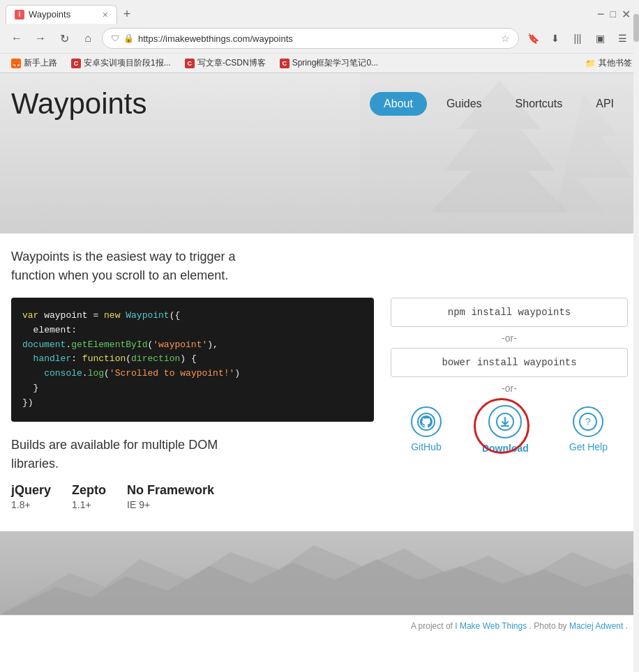 The height and width of the screenshot is (672, 639). What do you see at coordinates (589, 429) in the screenshot?
I see `get-help-action: ? Get Help` at bounding box center [589, 429].